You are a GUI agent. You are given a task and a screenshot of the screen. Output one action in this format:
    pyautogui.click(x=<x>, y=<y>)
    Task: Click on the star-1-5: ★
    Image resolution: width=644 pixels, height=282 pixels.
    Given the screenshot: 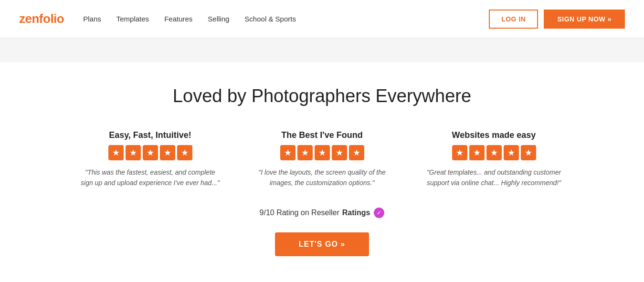 What is the action you would take?
    pyautogui.click(x=185, y=153)
    